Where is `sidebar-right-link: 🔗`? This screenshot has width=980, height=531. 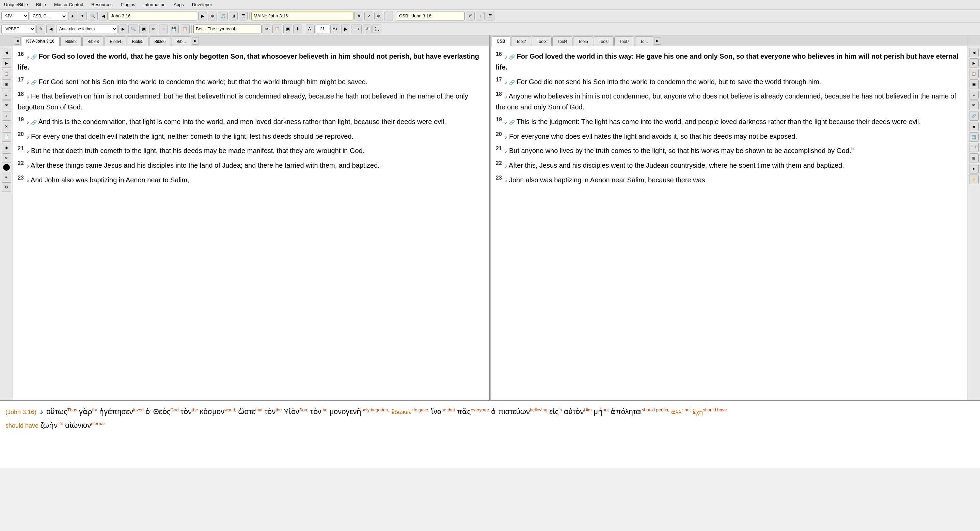 sidebar-right-link: 🔗 is located at coordinates (974, 116).